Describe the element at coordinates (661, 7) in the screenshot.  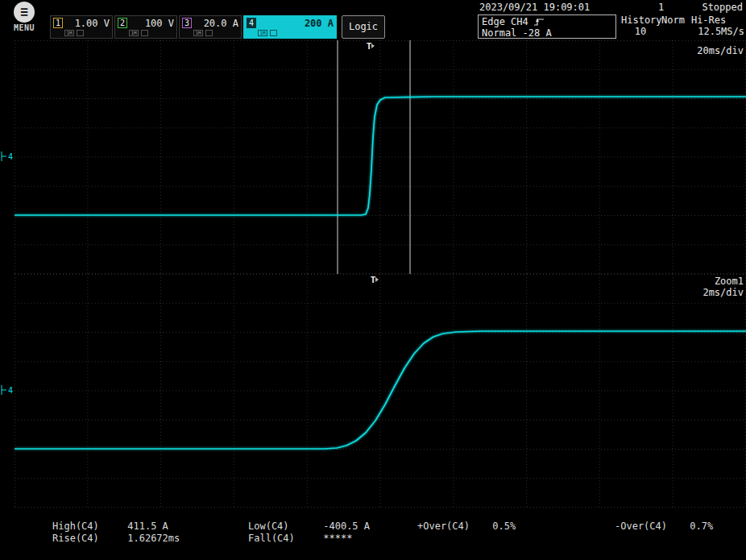
I see `acquisition-count: 1` at that location.